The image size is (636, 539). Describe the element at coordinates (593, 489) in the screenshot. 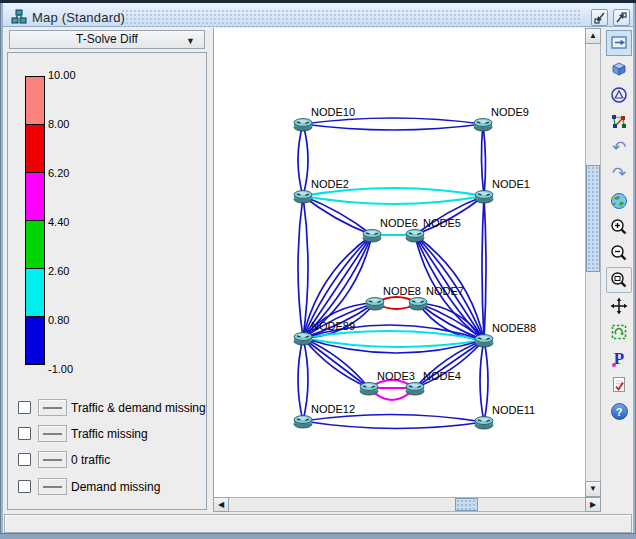

I see `scroll-down-button: ▼` at that location.